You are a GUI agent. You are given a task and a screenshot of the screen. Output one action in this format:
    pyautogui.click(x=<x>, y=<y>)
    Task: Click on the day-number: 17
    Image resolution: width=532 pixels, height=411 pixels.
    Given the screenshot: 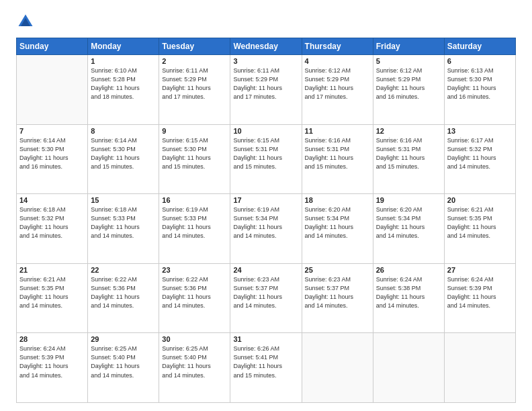 What is the action you would take?
    pyautogui.click(x=266, y=200)
    